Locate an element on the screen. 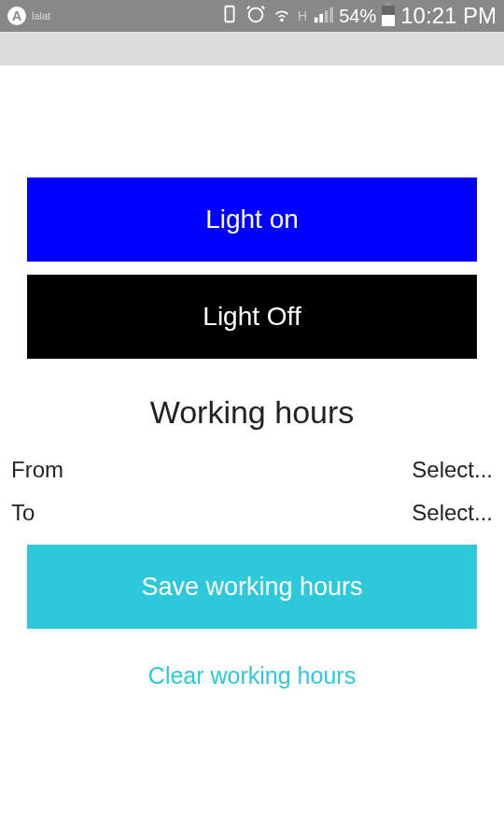 This screenshot has width=504, height=838. light-on-button: Light on is located at coordinates (252, 220).